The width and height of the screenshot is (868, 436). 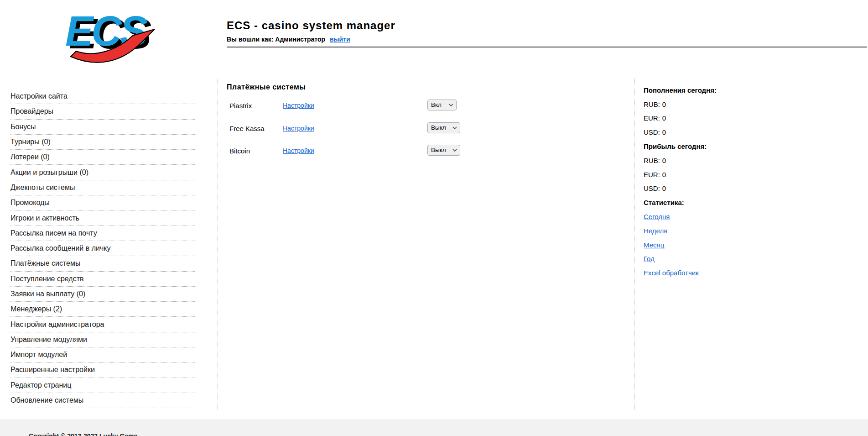 I want to click on sidebar-menu-item: Поступление средств, so click(x=103, y=279).